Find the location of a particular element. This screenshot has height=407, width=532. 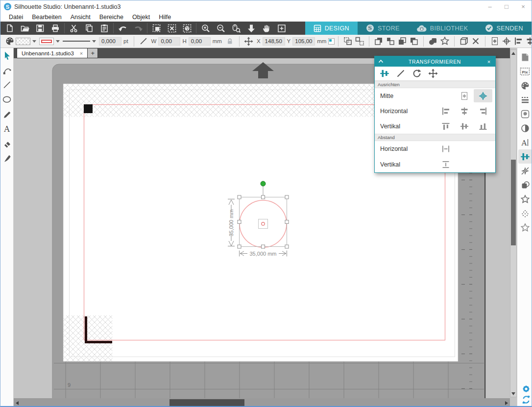

panel-tab-rotate is located at coordinates (417, 73).